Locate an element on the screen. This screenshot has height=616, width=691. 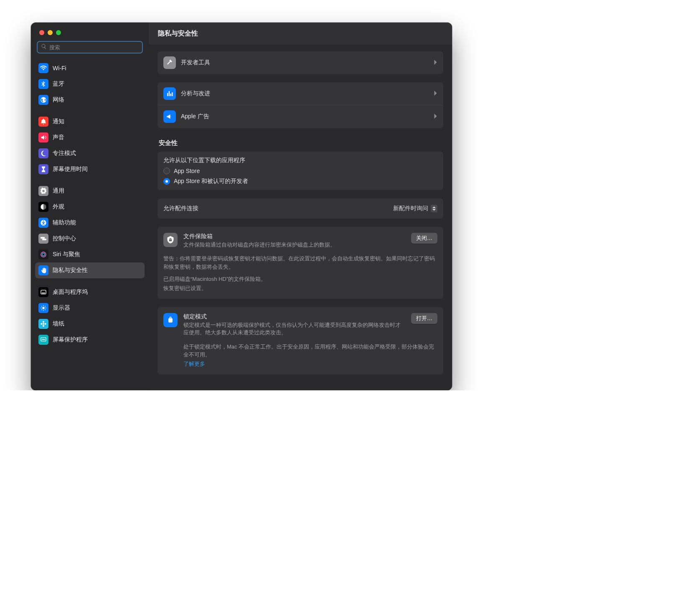
bell-icon is located at coordinates (43, 122).